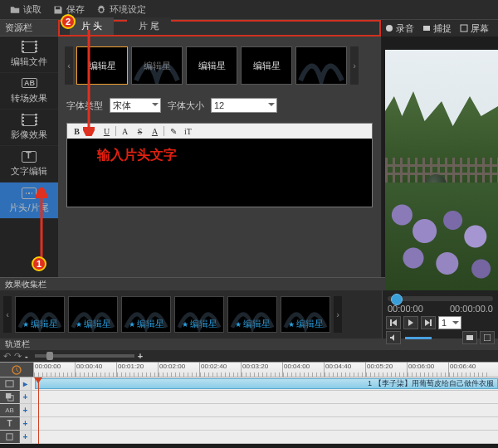 Image resolution: width=498 pixels, height=448 pixels. Describe the element at coordinates (249, 411) in the screenshot. I see `transition-track: AB +` at that location.